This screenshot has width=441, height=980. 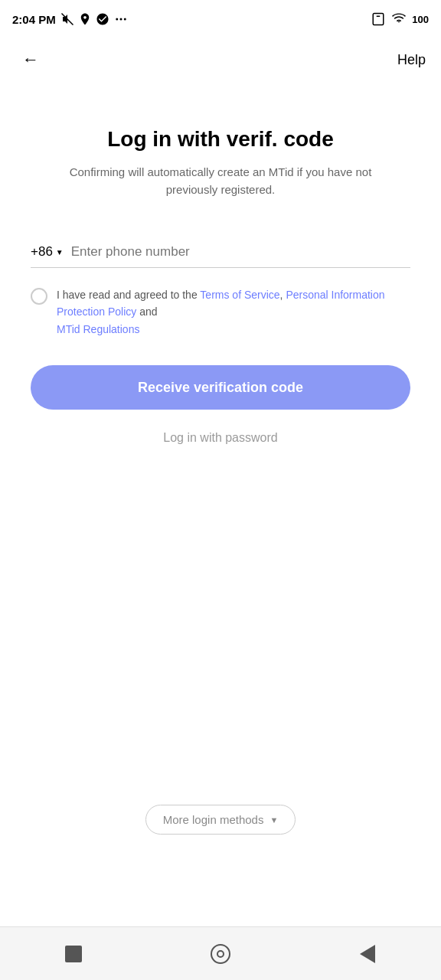 What do you see at coordinates (420, 20) in the screenshot?
I see `battery-icon: 100` at bounding box center [420, 20].